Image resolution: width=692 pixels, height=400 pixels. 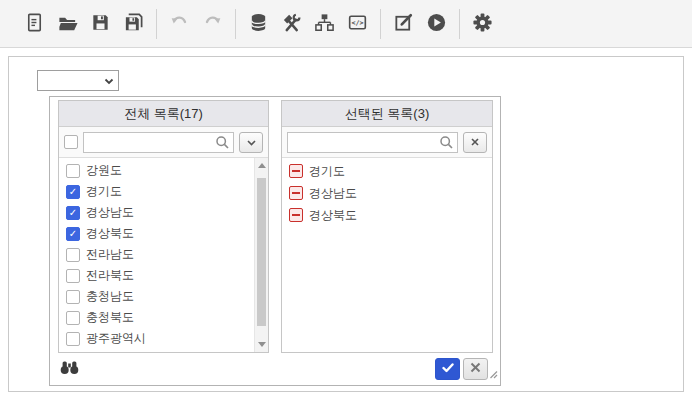 What do you see at coordinates (110, 318) in the screenshot?
I see `item-label: 충청북도` at bounding box center [110, 318].